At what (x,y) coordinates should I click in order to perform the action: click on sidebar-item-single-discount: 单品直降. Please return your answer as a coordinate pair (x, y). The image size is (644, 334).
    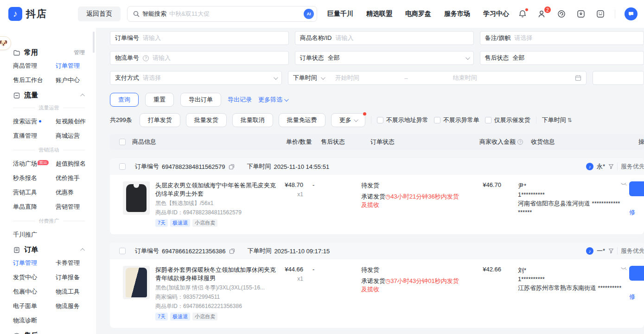
    Looking at the image, I should click on (34, 207).